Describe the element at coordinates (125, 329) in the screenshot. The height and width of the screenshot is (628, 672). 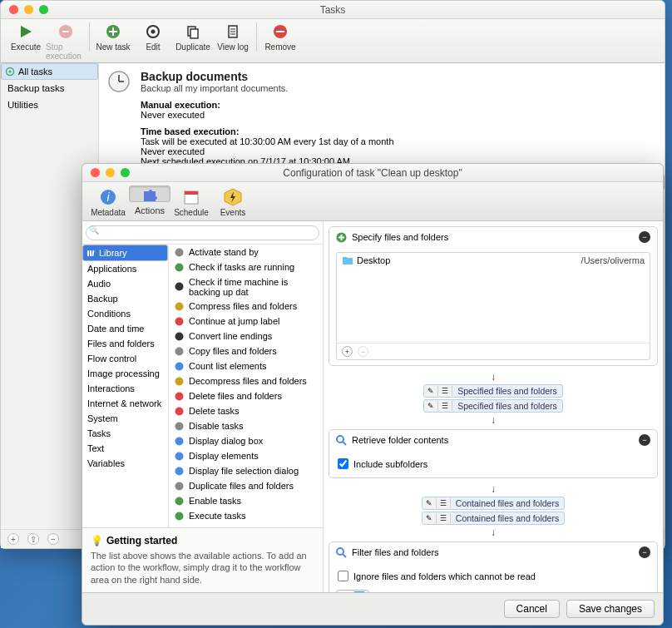
I see `category-item: Date and time` at that location.